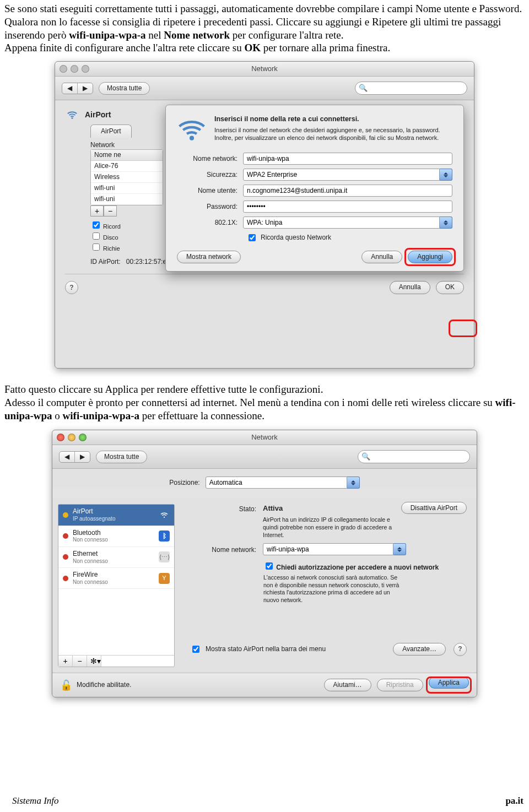 The width and height of the screenshot is (529, 812). Describe the element at coordinates (450, 288) in the screenshot. I see `ok-button: OK` at that location.